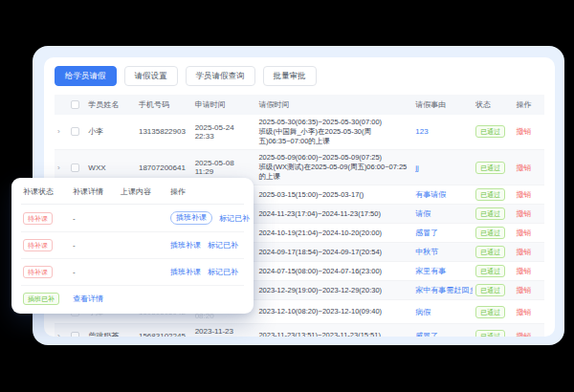 This screenshot has width=574, height=392. I want to click on col-student-name: 学员姓名, so click(111, 105).